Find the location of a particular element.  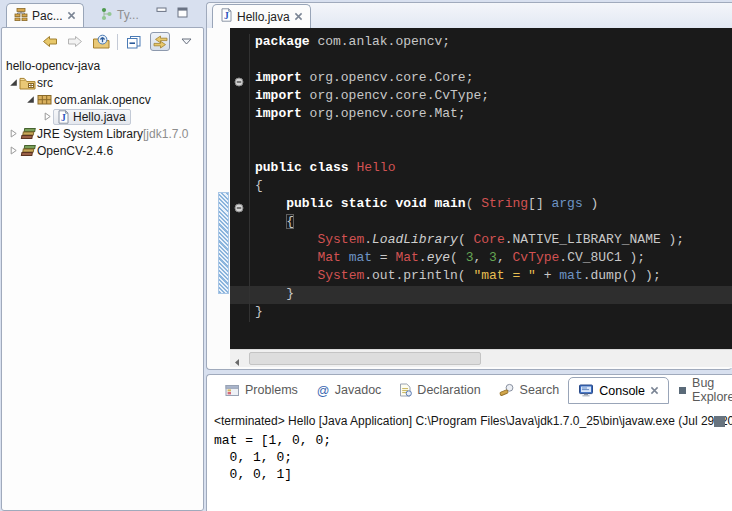

tree-item-label: com.anlak.opencv is located at coordinates (102, 100).